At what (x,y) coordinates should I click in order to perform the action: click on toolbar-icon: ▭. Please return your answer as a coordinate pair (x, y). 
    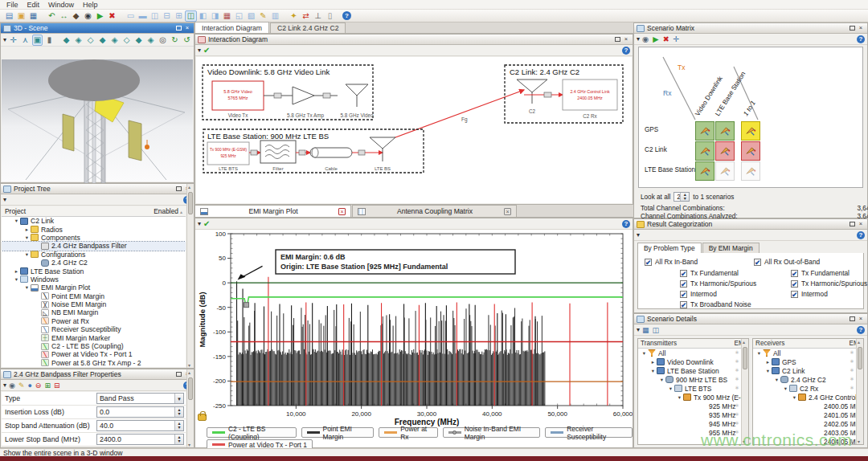
    Looking at the image, I should click on (130, 16).